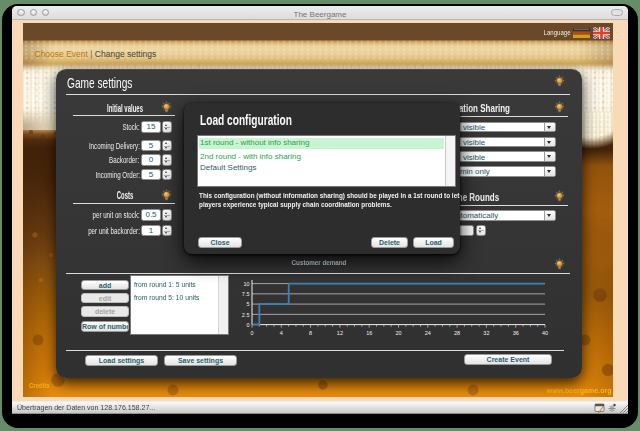 The width and height of the screenshot is (640, 431). What do you see at coordinates (246, 284) in the screenshot?
I see `svg-text: 10` at bounding box center [246, 284].